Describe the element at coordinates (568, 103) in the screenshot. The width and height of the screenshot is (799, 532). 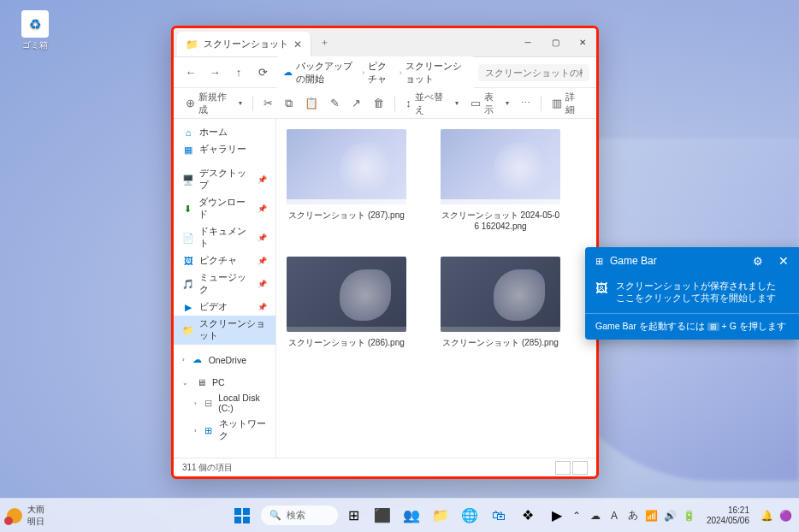
I see `details-pane-button: ▥ 詳細` at that location.